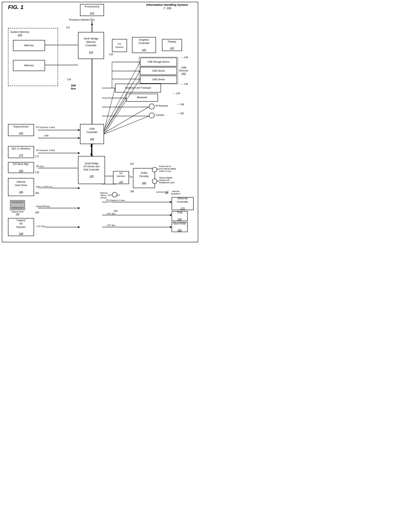 The height and width of the screenshot is (513, 420). I want to click on bluetooth-box: Bluetooth, so click(142, 98).